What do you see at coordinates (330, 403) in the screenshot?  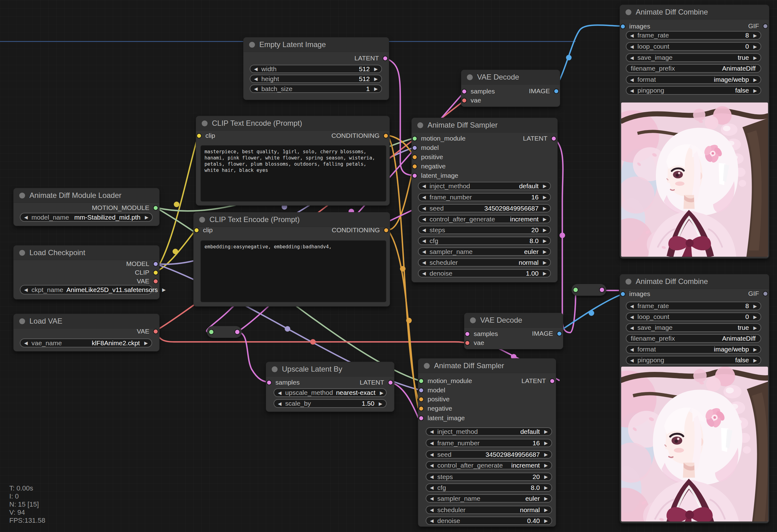 I see `widget-scale_by: ◀scale_by1.50▶` at bounding box center [330, 403].